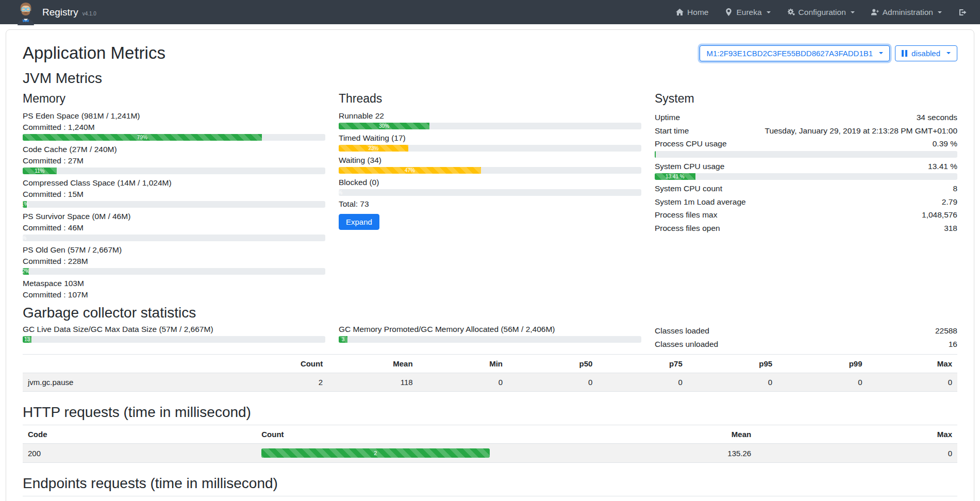  Describe the element at coordinates (174, 271) in the screenshot. I see `progress-bar: 2%` at that location.